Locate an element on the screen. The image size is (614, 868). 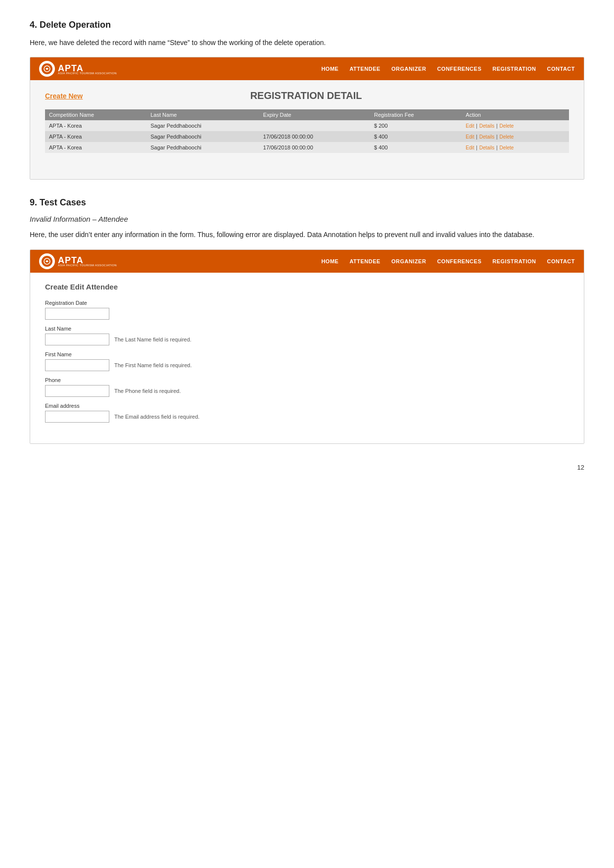
brand-2: APTA ASIA PACIFIC TOURISM ASSOCIATION is located at coordinates (78, 261).